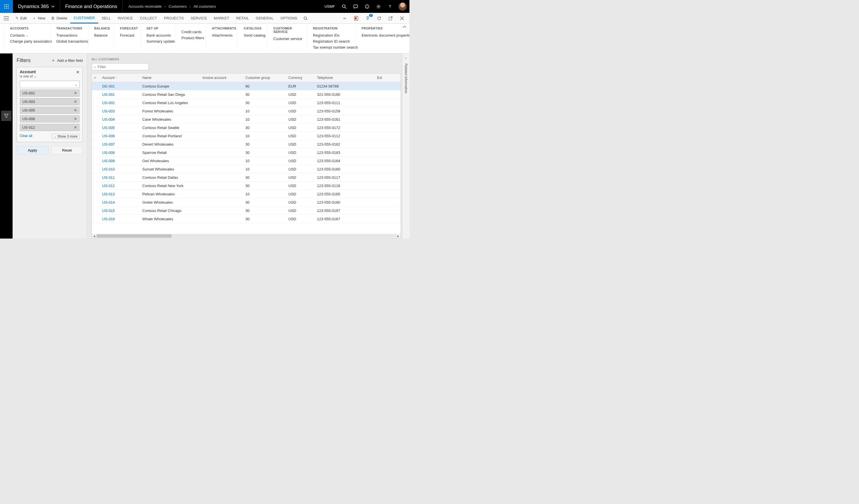 This screenshot has width=859, height=504. What do you see at coordinates (222, 18) in the screenshot?
I see `tab-market: MARKET` at bounding box center [222, 18].